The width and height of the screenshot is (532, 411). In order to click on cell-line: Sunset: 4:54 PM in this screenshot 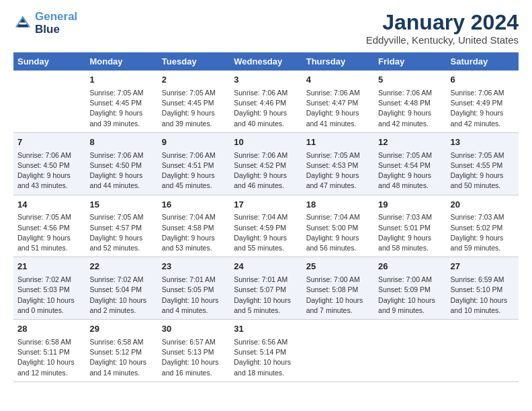, I will do `click(410, 165)`.